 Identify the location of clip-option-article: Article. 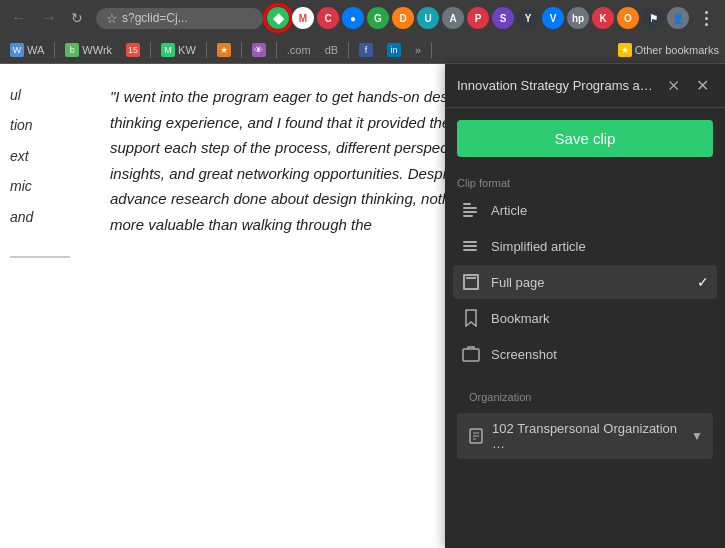
(585, 210).